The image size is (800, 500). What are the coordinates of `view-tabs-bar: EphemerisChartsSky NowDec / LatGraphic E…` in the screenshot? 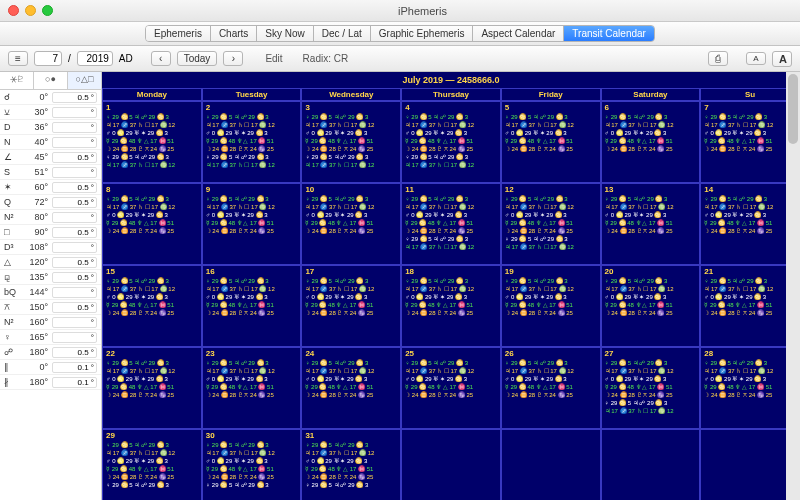 It's located at (400, 34).